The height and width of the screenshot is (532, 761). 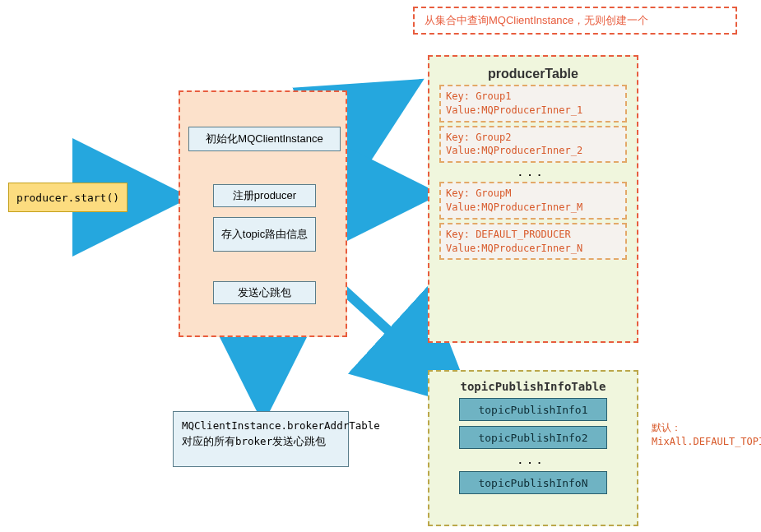 I want to click on default-topic-note: 默认： MixAll.DEFAULT_TOPIC, so click(x=706, y=435).